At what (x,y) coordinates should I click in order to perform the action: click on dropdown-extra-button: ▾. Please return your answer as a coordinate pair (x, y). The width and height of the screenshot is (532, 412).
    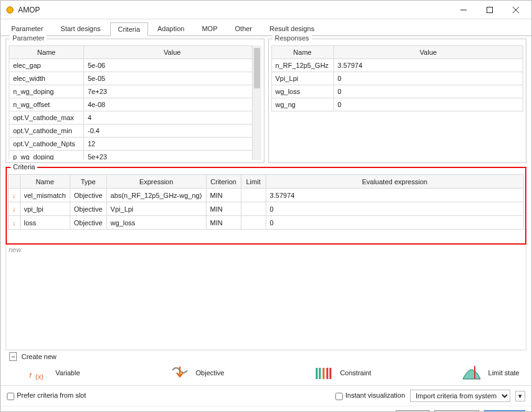
    Looking at the image, I should click on (520, 396).